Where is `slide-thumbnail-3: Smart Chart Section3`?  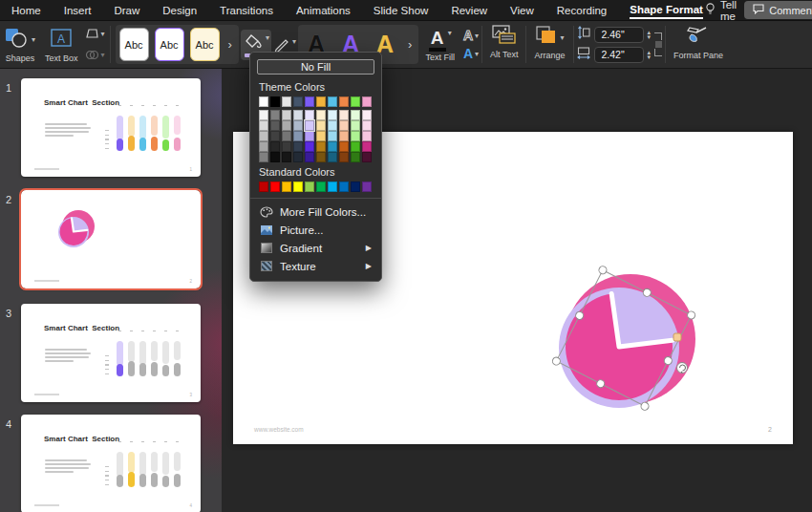 slide-thumbnail-3: Smart Chart Section3 is located at coordinates (111, 353).